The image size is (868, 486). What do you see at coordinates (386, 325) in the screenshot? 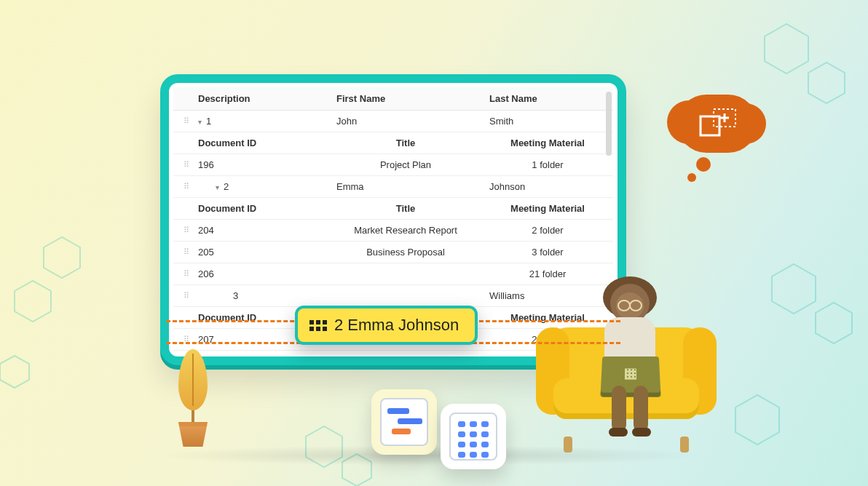
I see `drag-preview-chip: 2 Emma Johnson` at bounding box center [386, 325].